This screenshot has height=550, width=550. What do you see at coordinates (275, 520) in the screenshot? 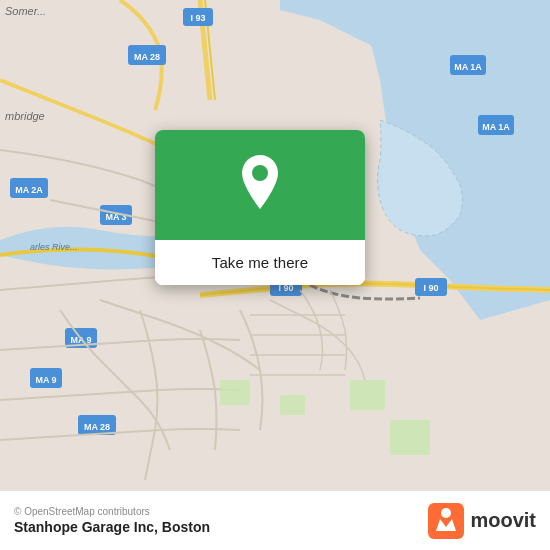
I see `footer-bar: © OpenStreetMap contributors Stanhope Ga…` at bounding box center [275, 520].